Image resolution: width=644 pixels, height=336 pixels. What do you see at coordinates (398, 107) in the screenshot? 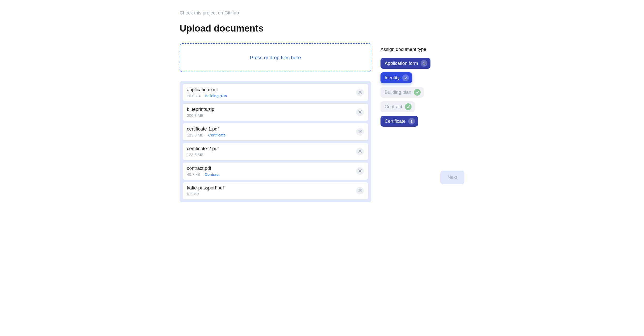
I see `type-chip: Contract` at bounding box center [398, 107].